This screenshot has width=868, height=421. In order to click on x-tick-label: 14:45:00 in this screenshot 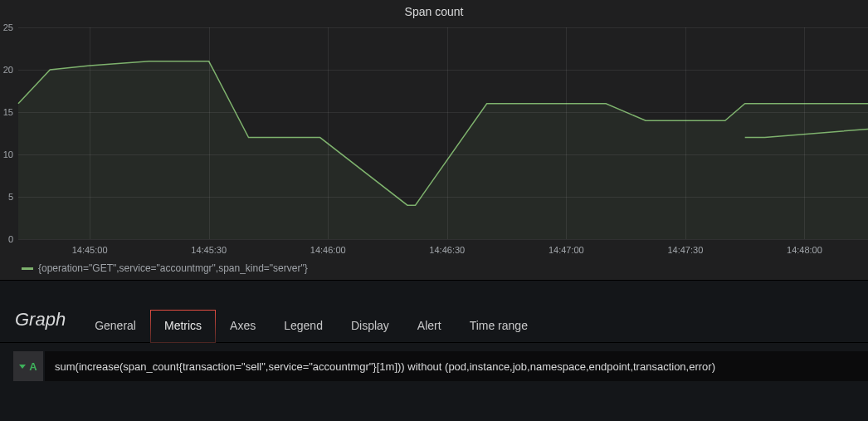, I will do `click(90, 250)`.